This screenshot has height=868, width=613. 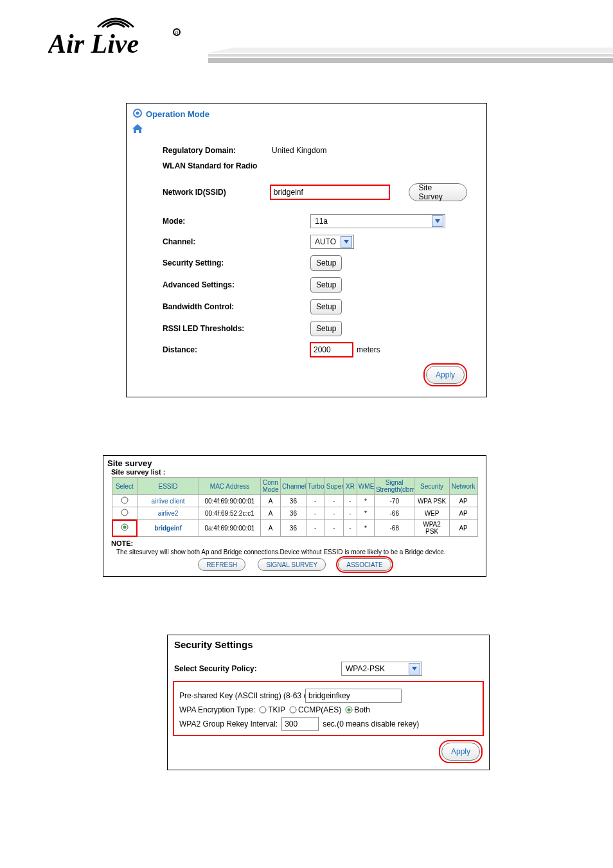 I want to click on security-settings-panel: Security Settings Select Security Policy…, so click(x=328, y=702).